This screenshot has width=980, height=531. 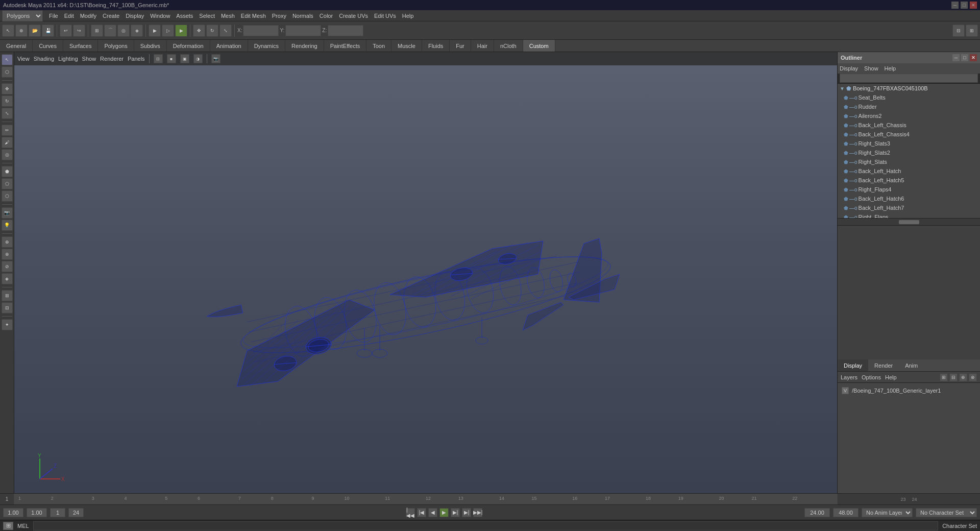 I want to click on playback-next-key: ▶|, so click(x=467, y=513).